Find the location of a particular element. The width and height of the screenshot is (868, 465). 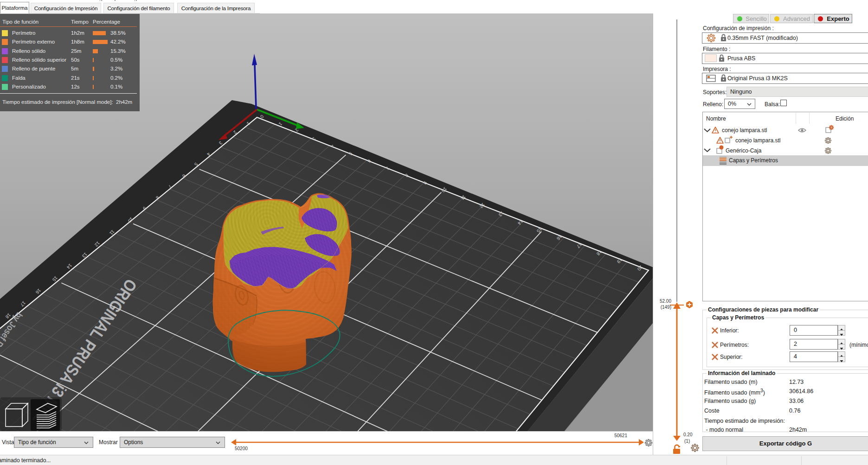

svg-text: (149) is located at coordinates (666, 307).